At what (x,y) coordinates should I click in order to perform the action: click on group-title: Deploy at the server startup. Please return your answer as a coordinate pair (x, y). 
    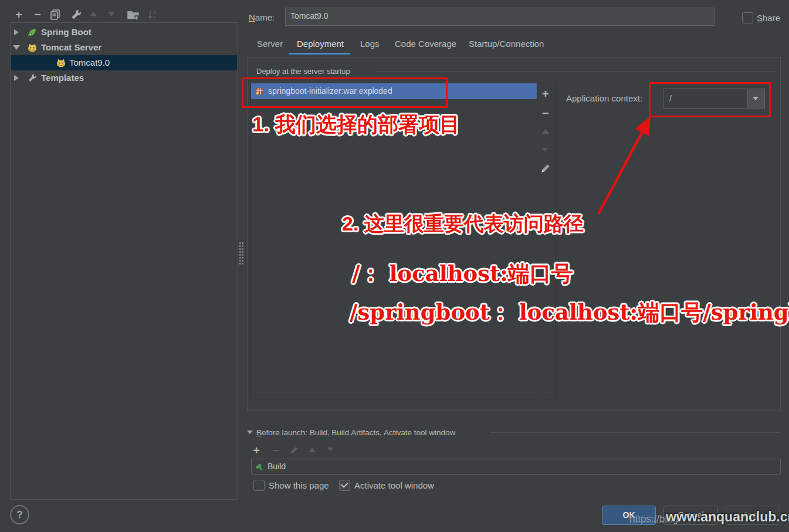
    Looking at the image, I should click on (303, 72).